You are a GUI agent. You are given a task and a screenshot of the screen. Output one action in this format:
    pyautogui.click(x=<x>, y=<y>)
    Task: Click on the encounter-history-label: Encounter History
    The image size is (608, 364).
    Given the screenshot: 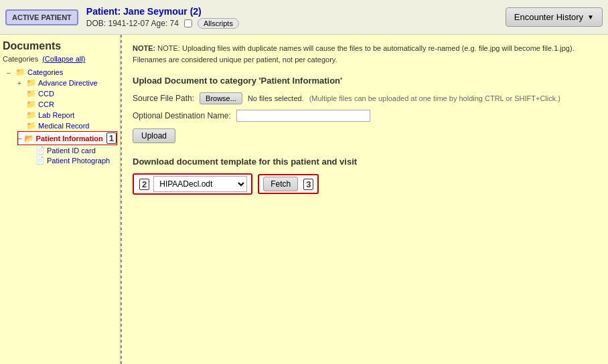 What is the action you would take?
    pyautogui.click(x=549, y=17)
    